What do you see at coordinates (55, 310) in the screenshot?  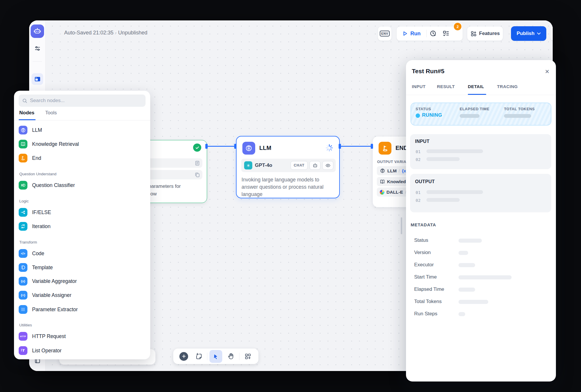 I see `node-item-label: Parameter Extractor` at bounding box center [55, 310].